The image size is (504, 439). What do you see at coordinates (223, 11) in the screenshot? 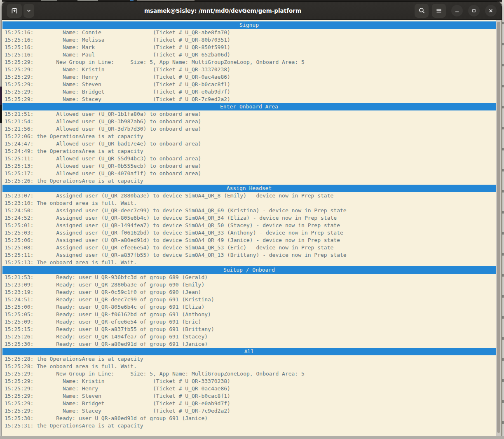
I see `window-title: msamek@Sisley: /mnt/md0/devGem/gem-platf…` at bounding box center [223, 11].